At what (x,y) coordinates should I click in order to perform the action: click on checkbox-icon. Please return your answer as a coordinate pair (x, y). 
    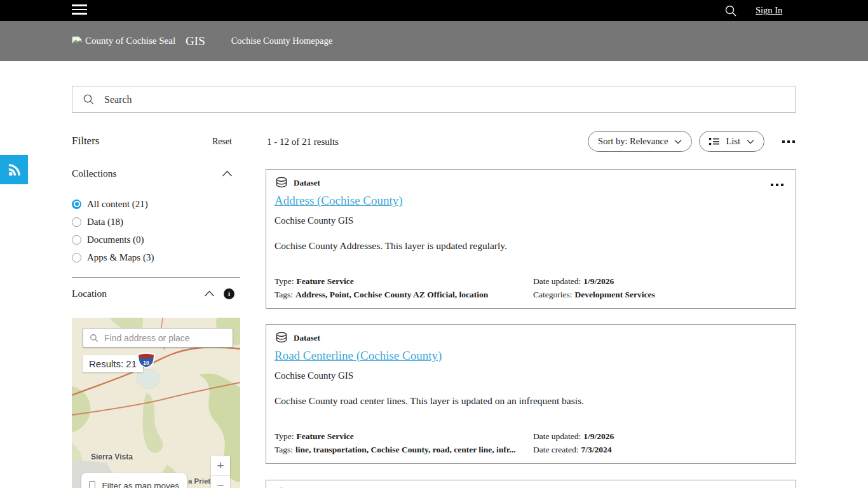
    Looking at the image, I should click on (92, 484).